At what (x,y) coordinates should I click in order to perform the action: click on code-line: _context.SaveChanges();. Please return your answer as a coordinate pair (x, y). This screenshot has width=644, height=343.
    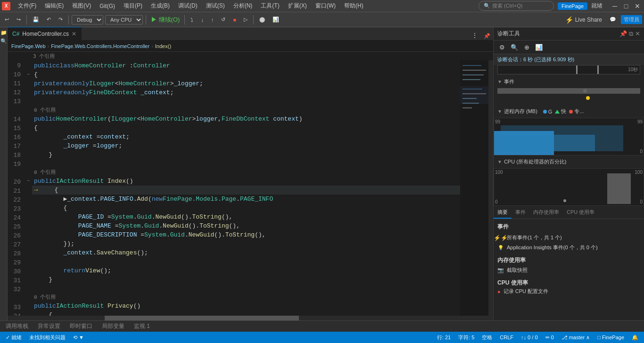
    Looking at the image, I should click on (246, 253).